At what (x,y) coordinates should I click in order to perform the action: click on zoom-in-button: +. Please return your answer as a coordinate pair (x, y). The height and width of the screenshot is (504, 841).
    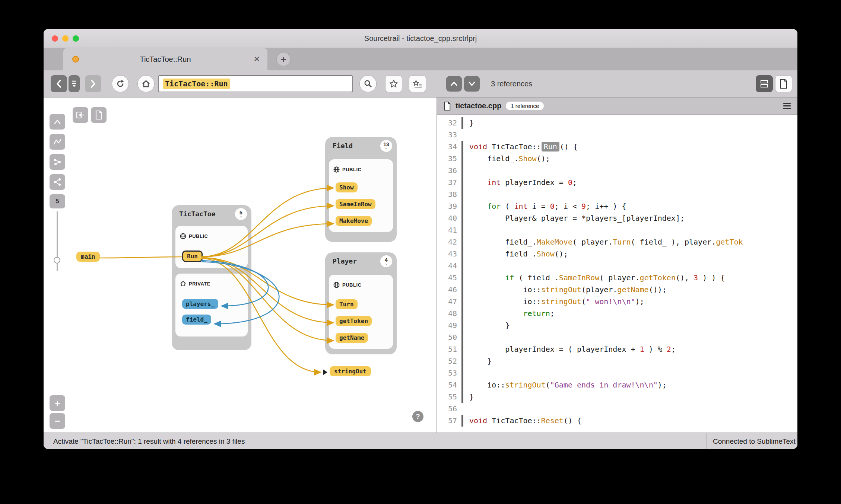
    Looking at the image, I should click on (57, 403).